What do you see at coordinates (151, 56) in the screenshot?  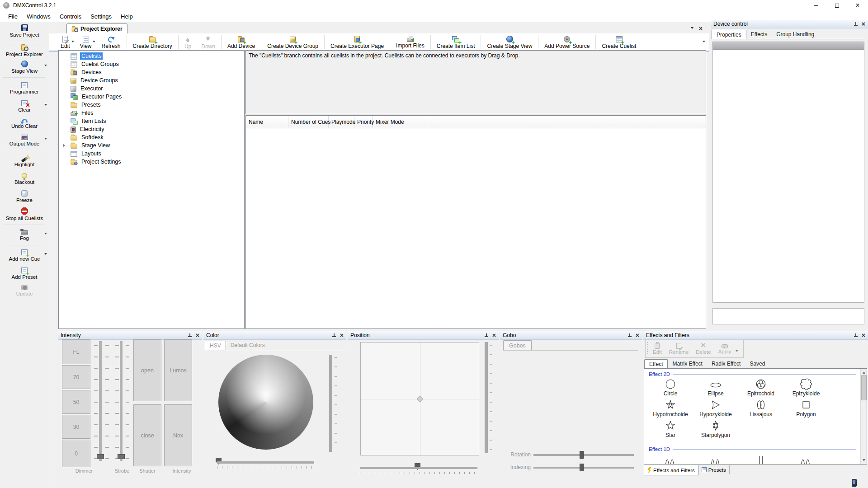 I see `tree-item-cuelists: Cuelists` at bounding box center [151, 56].